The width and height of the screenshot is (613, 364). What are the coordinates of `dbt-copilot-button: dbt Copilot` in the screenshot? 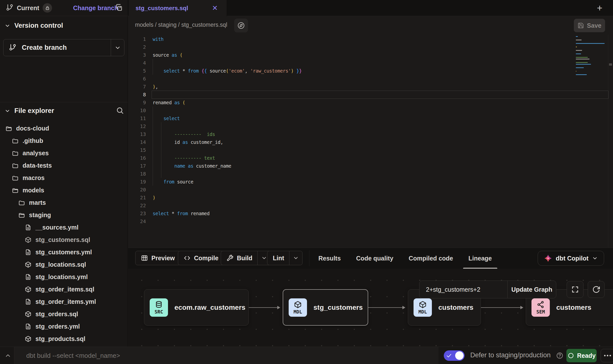 It's located at (571, 258).